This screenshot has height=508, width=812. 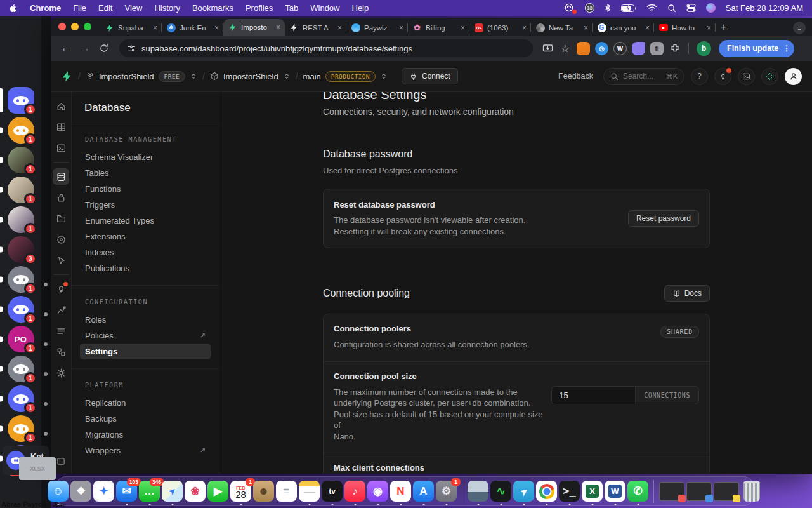 What do you see at coordinates (672, 8) in the screenshot?
I see `spotlight-icon` at bounding box center [672, 8].